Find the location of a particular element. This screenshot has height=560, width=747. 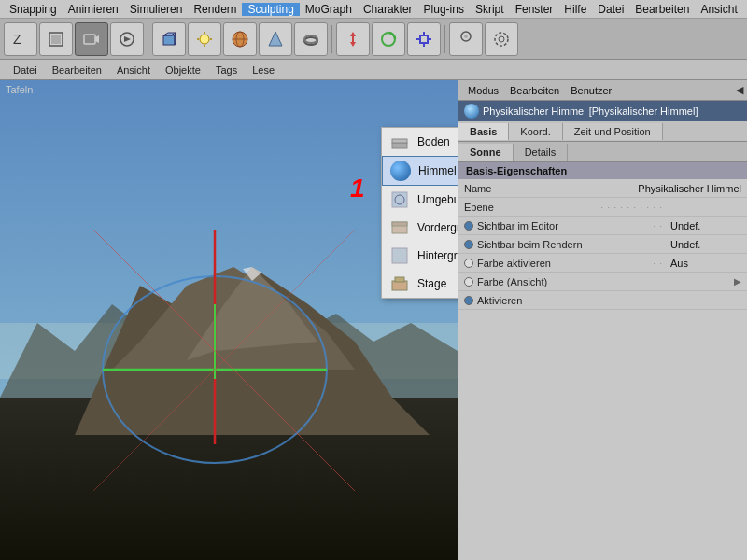

sky-icon is located at coordinates (401, 171).